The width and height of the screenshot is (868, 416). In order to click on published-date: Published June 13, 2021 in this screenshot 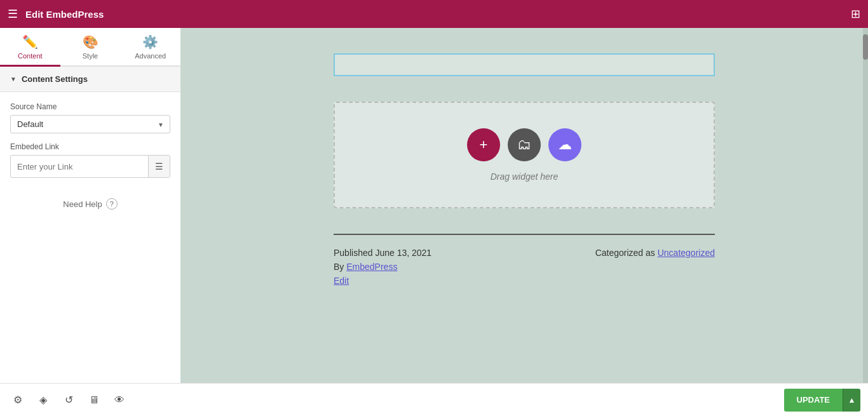, I will do `click(383, 253)`.